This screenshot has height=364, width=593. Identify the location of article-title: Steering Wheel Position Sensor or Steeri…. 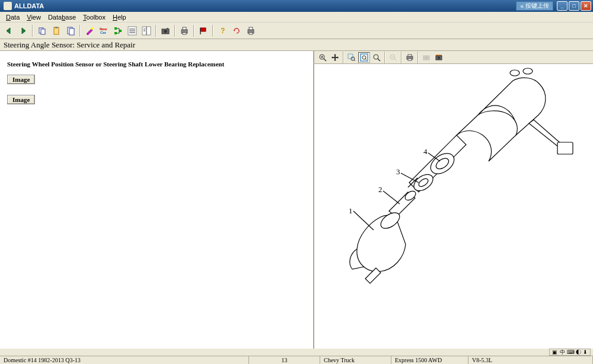
(157, 64).